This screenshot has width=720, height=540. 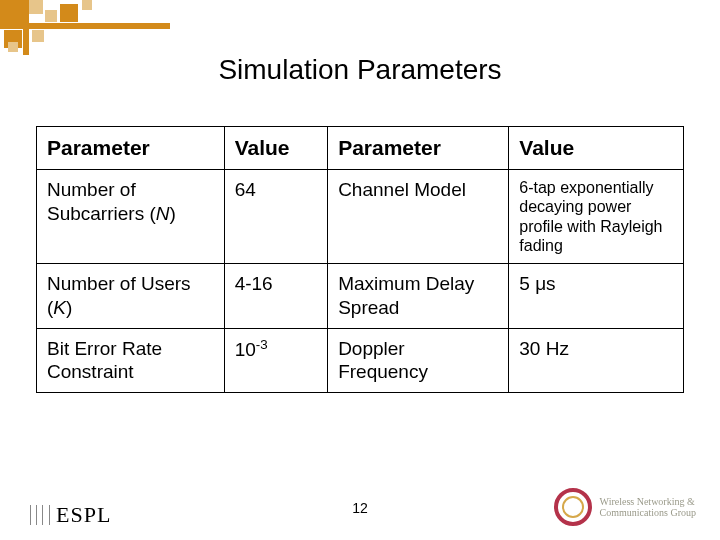 I want to click on table-header-row: Parameter Value Parameter Value, so click(x=360, y=148).